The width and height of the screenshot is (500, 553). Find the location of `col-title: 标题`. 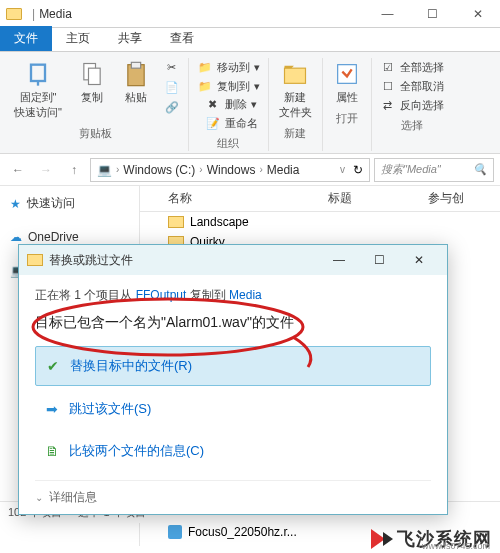

col-title: 标题 is located at coordinates (370, 198).